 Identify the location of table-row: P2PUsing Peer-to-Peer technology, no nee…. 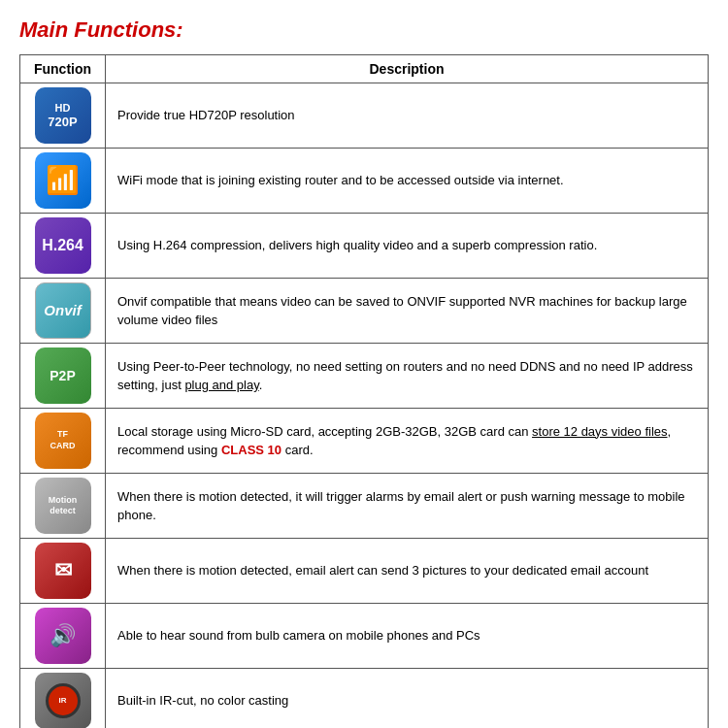
(365, 377).